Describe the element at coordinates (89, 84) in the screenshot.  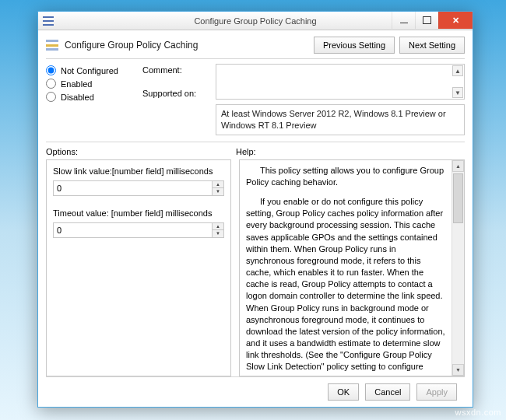
I see `radio-enabled: Enabled` at that location.